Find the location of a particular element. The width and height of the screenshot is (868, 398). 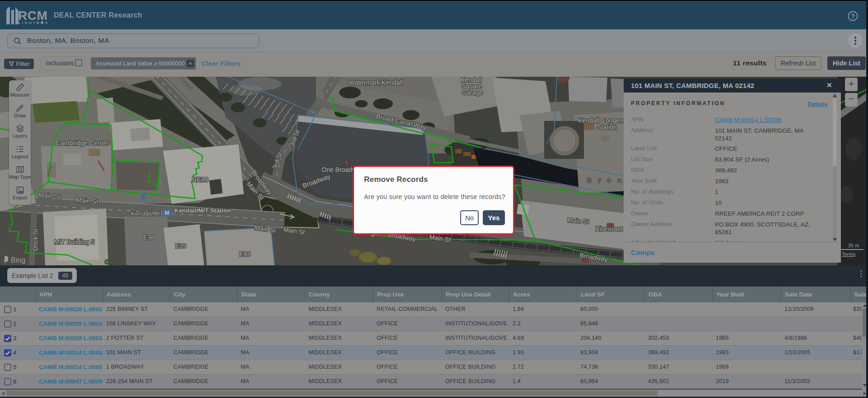

svg-text: Kendall Congene is located at coordinates (602, 120).